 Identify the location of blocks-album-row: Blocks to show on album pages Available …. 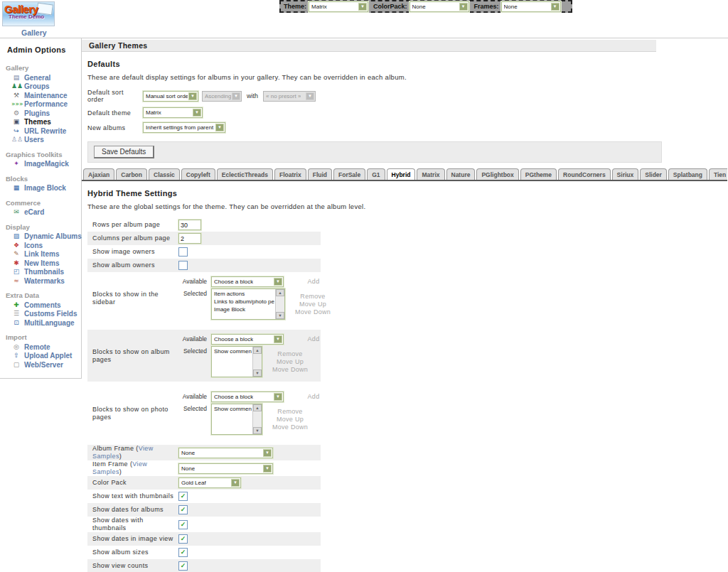
(204, 355).